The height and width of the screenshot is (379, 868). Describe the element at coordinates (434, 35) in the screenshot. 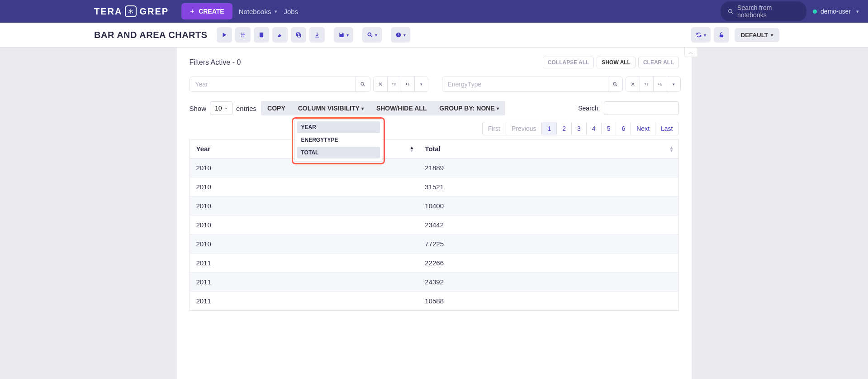

I see `subheader: BAR AND AREA CHARTS ▾ ▾ ▾ ▾ DEFAU` at that location.